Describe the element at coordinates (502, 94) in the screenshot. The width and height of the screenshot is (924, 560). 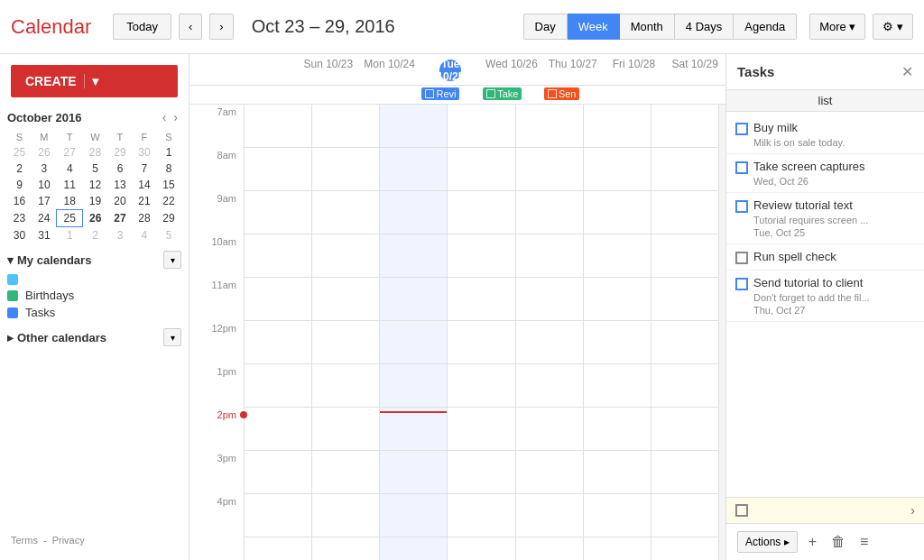
I see `chip-take: Take` at that location.